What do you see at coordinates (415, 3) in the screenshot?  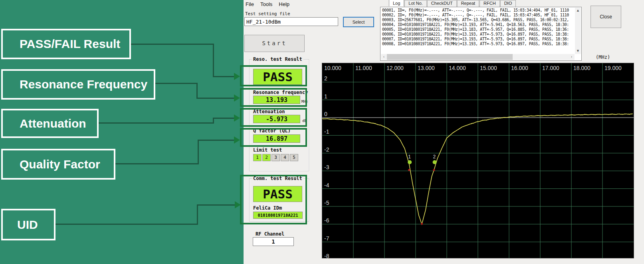 I see `log-tab-lot-no-: Lot No.` at bounding box center [415, 3].